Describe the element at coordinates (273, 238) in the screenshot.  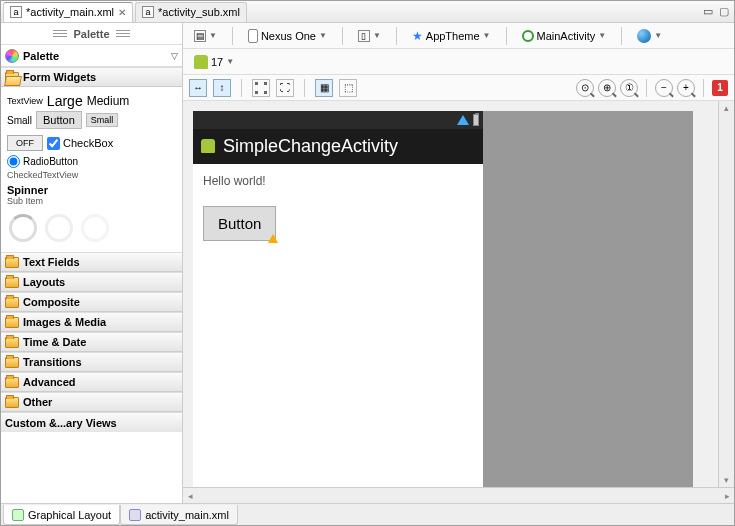
I see `warning-icon` at that location.